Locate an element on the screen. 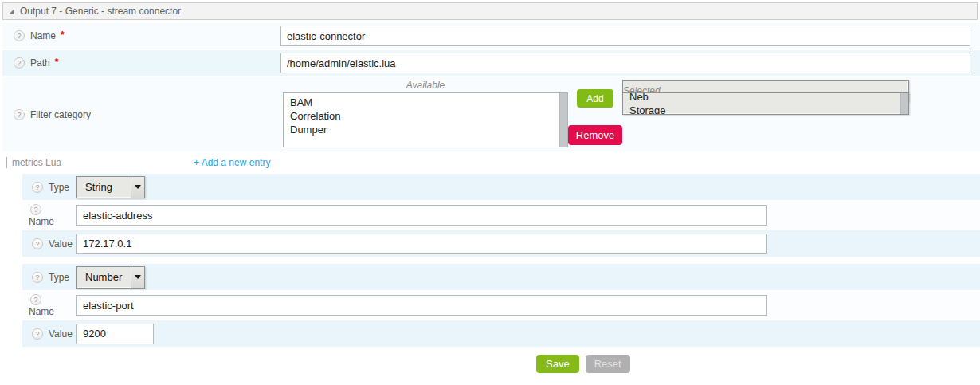 This screenshot has width=980, height=385. section-header: Output 7 - Generic - stream connector is located at coordinates (490, 11).